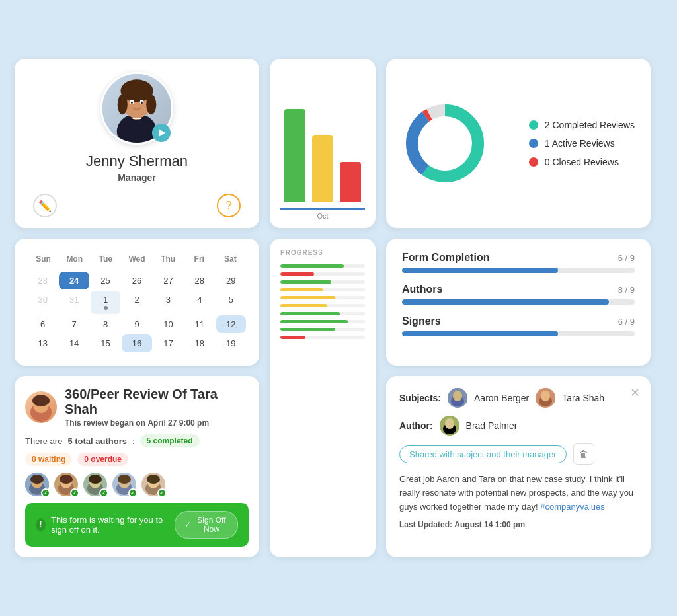  I want to click on stats-total: 5 total authors, so click(97, 442).